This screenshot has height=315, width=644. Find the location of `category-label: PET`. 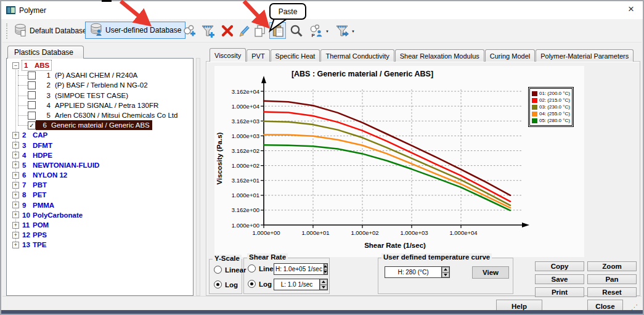

category-label: PET is located at coordinates (39, 195).